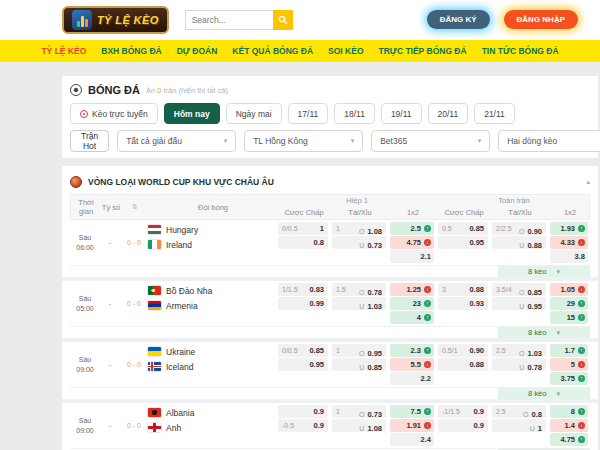  I want to click on match-teams: Bồ Đào Nha Armenia, so click(212, 298).